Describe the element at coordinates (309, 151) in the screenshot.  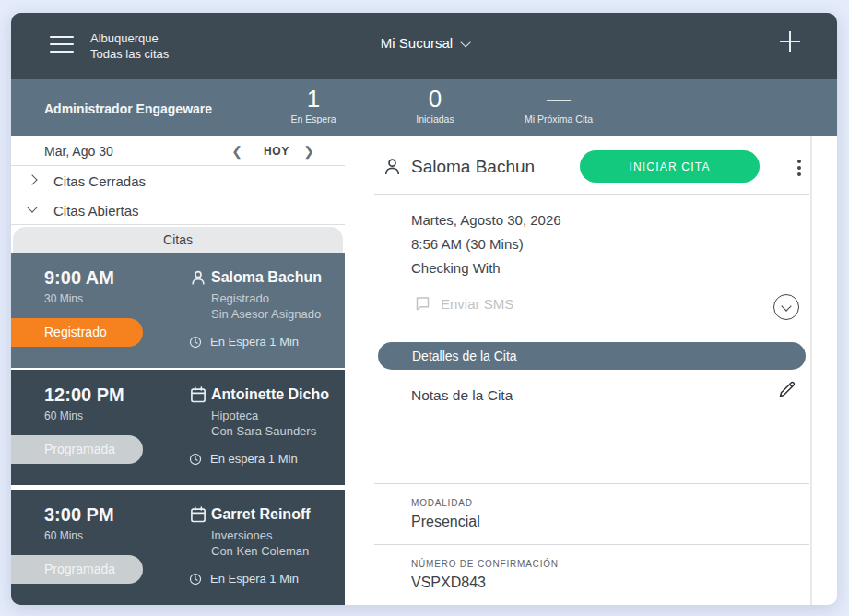
I see `next-day-icon: ❯` at that location.